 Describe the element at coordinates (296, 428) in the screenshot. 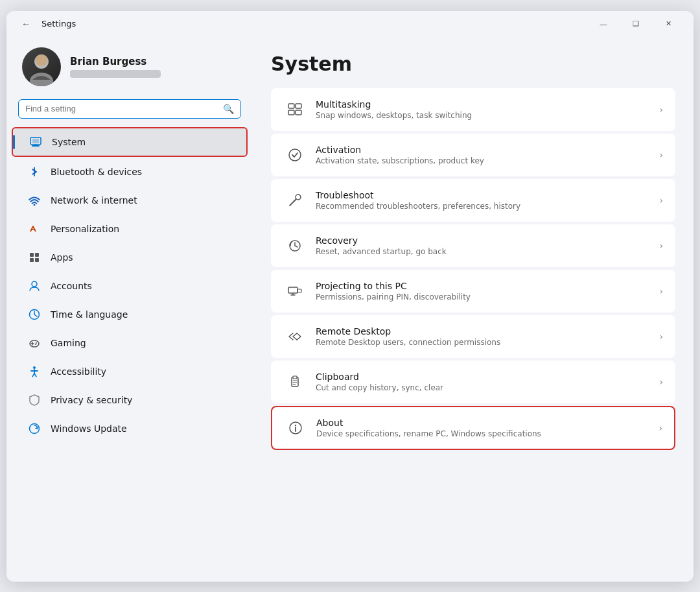

I see `about-icon` at that location.